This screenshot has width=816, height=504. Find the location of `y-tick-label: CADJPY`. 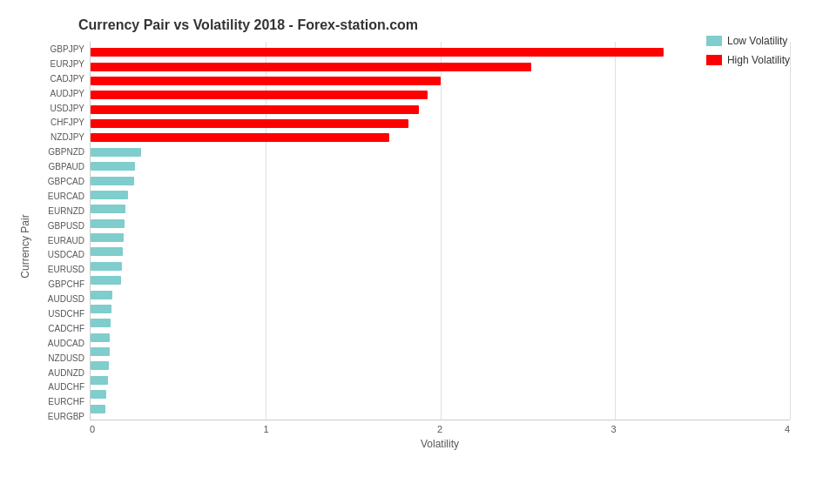

y-tick-label: CADJPY is located at coordinates (61, 78).